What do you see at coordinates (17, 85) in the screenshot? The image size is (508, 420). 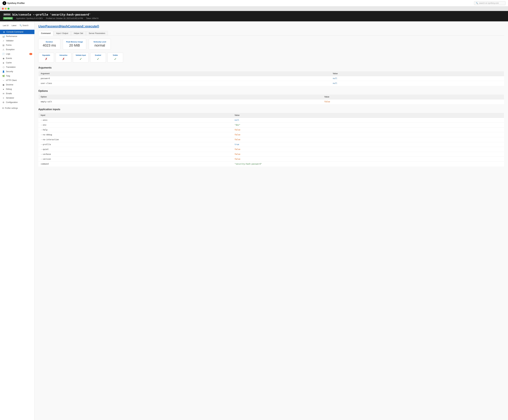 I see `sidebar-item-doctrine: ▣ Doctrine` at bounding box center [17, 85].